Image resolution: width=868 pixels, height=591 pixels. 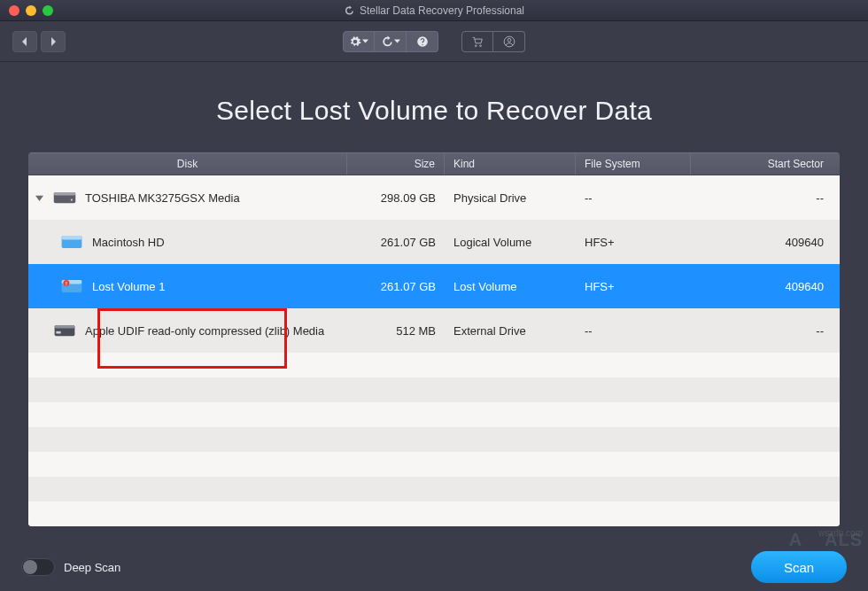 What do you see at coordinates (434, 11) in the screenshot?
I see `title-bar: Stellar Data Recovery Professional` at bounding box center [434, 11].